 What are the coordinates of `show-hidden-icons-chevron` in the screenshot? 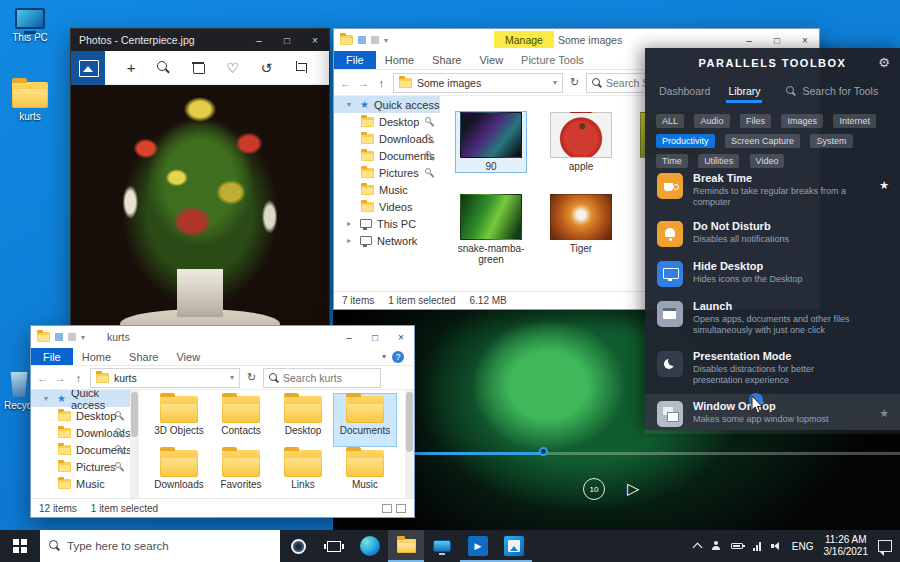 It's located at (697, 548).